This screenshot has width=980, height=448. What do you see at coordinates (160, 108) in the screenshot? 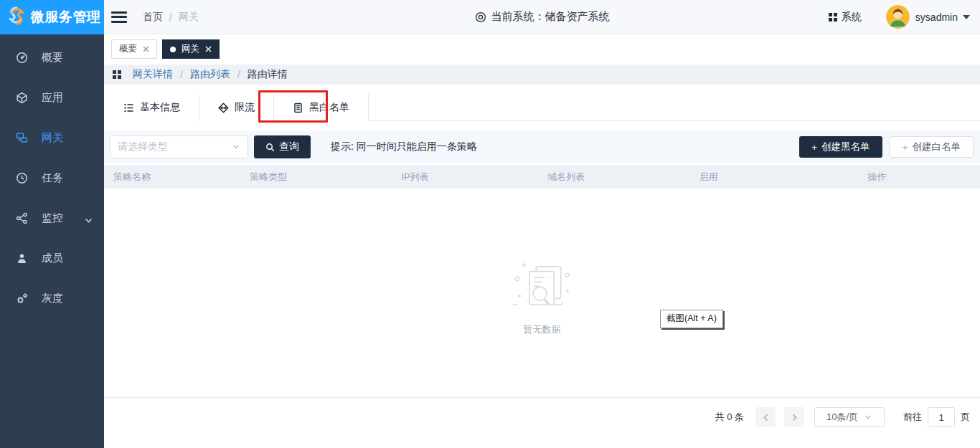
I see `tab-label: 基本信息` at bounding box center [160, 108].